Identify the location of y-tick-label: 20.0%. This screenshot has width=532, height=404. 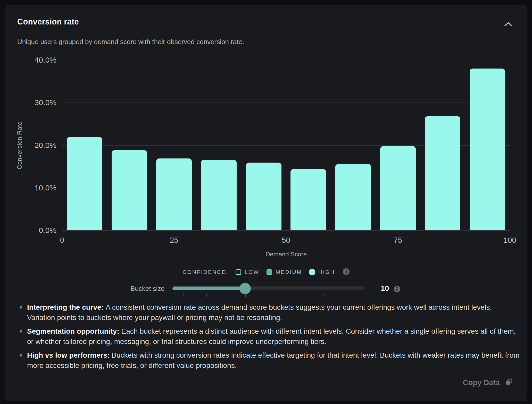
(31, 145).